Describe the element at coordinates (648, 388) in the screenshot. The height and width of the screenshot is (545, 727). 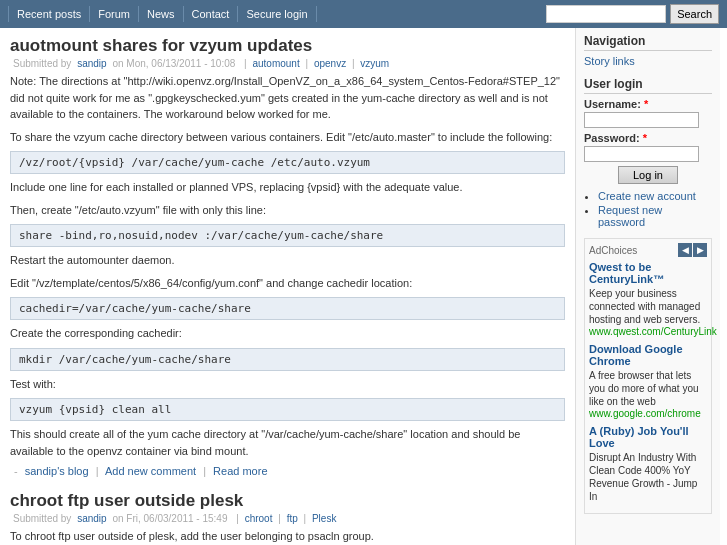
I see `ad1-body: A free browser that lets you do more of …` at that location.